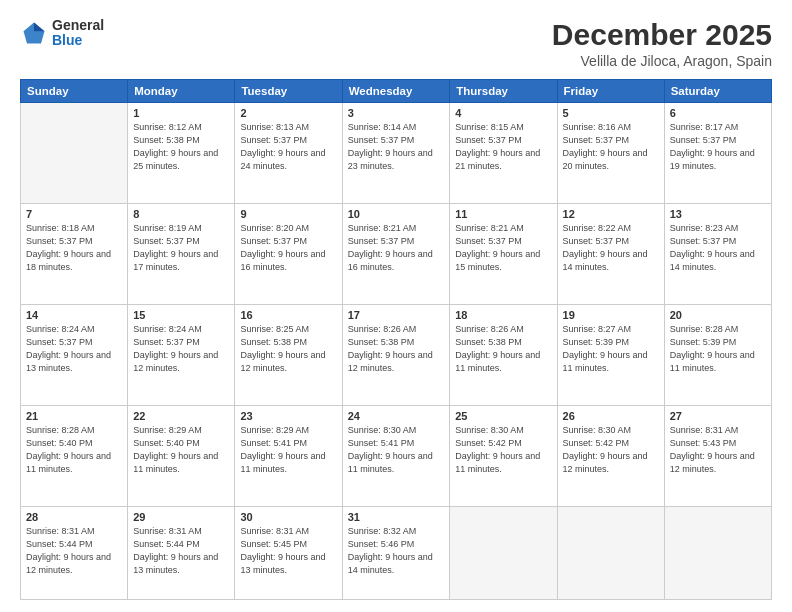 The image size is (792, 612). What do you see at coordinates (288, 154) in the screenshot?
I see `table-row: 2Sunrise: 8:13 AMSunset: 5:37 PMDaylight…` at bounding box center [288, 154].